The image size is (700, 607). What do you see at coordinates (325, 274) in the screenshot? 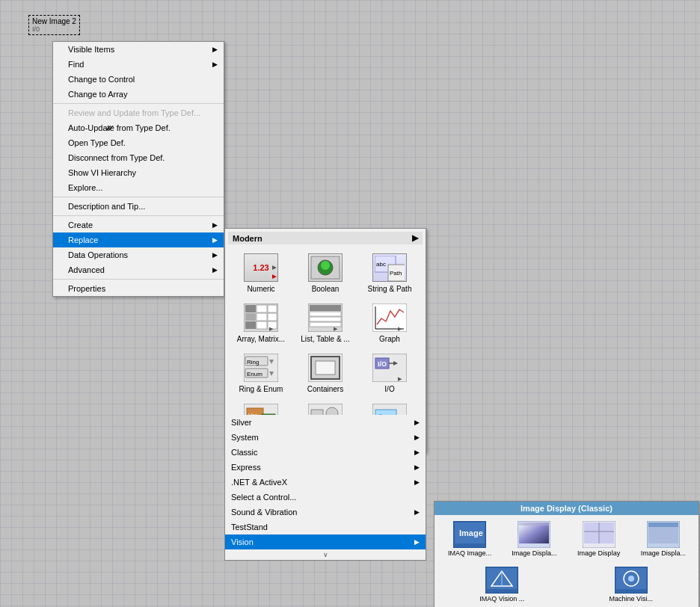
I see `modern-item-boolean: Boolean` at bounding box center [325, 274].